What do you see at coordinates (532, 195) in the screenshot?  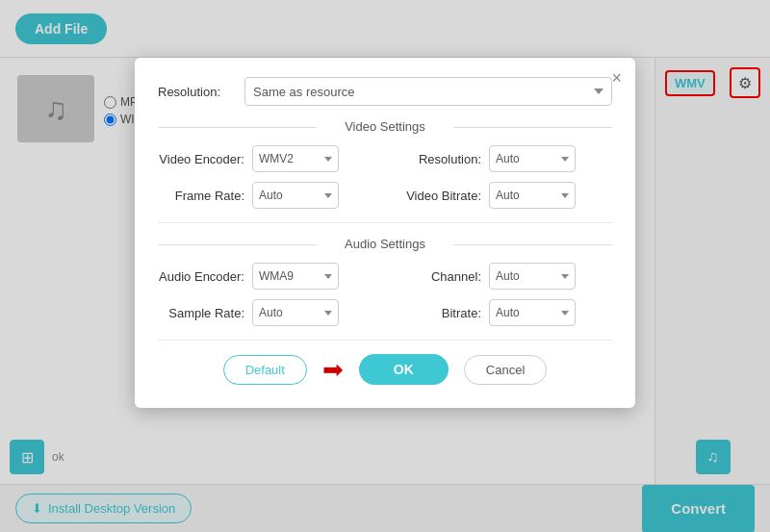 I see `video-bitrate-select: Auto Low High` at bounding box center [532, 195].